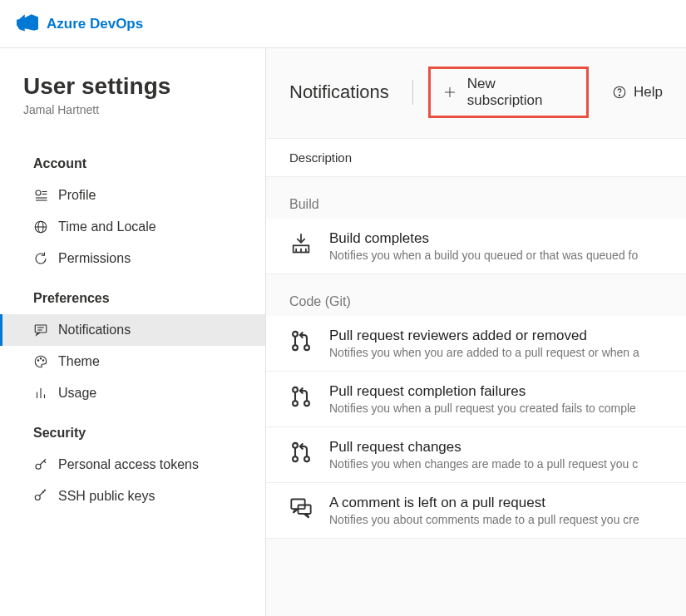 The width and height of the screenshot is (686, 616). Describe the element at coordinates (133, 496) in the screenshot. I see `nav-ssh-public-keys: SSH public keys` at that location.